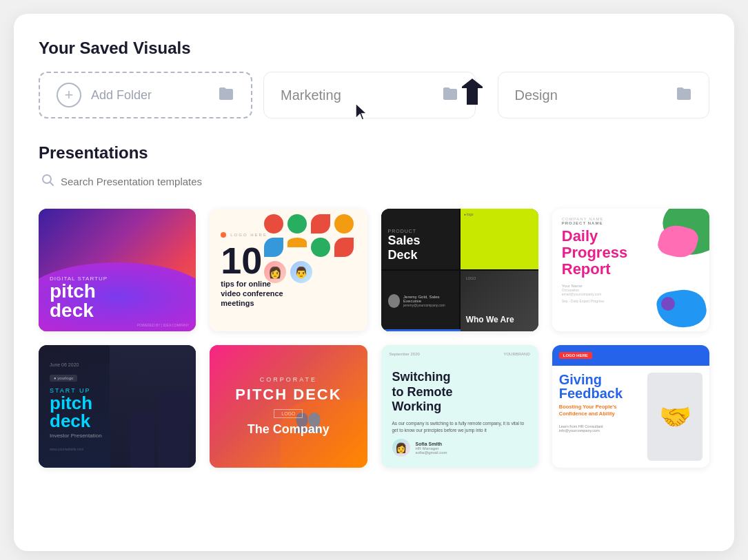  I want to click on card4-title: DailyProgressReport, so click(594, 253).